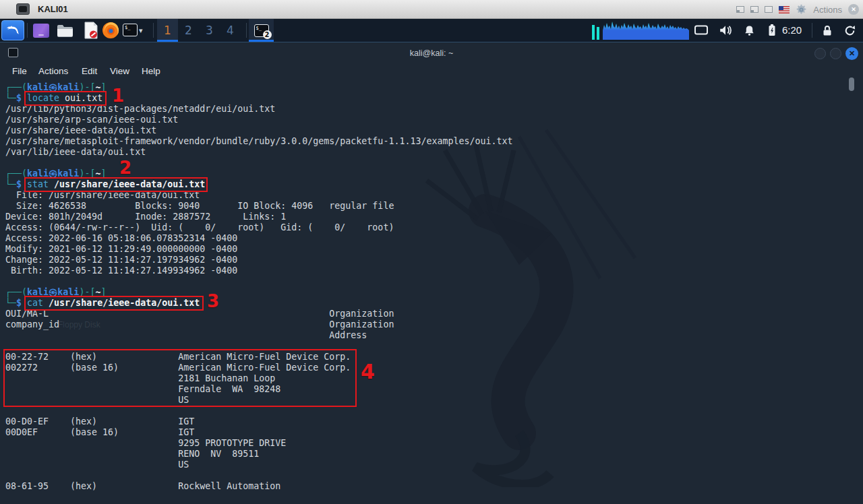 The image size is (863, 504). I want to click on clock: 6:20, so click(796, 30).